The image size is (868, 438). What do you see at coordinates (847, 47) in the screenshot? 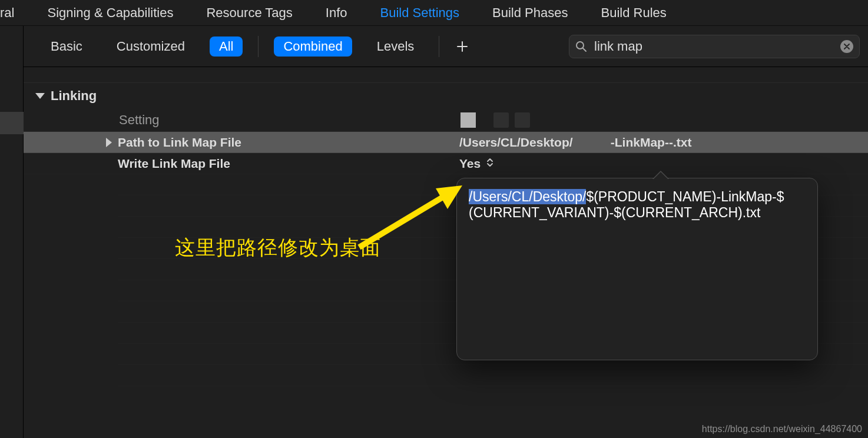
I see `clear-search-icon` at bounding box center [847, 47].